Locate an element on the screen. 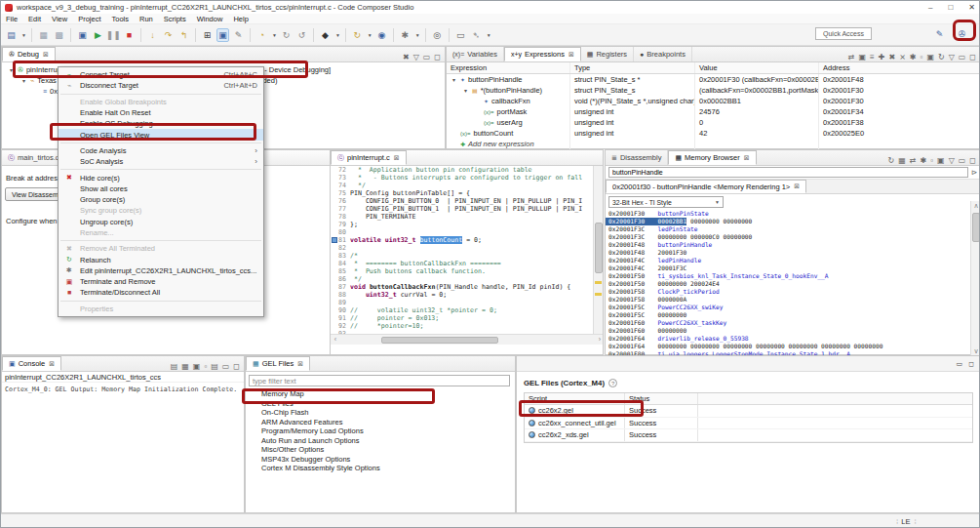  console-tool-icon: ◻ is located at coordinates (236, 367).